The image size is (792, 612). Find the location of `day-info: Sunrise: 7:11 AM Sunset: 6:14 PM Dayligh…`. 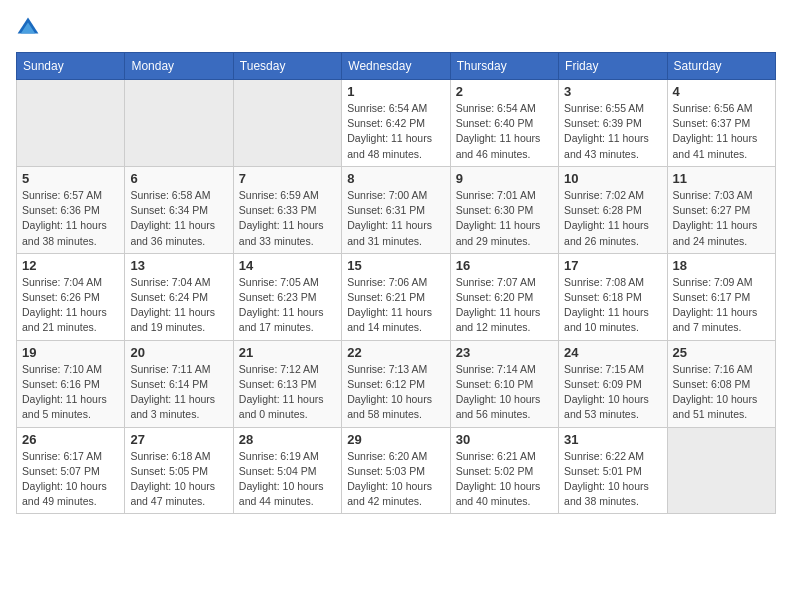

day-info: Sunrise: 7:11 AM Sunset: 6:14 PM Dayligh… is located at coordinates (178, 392).